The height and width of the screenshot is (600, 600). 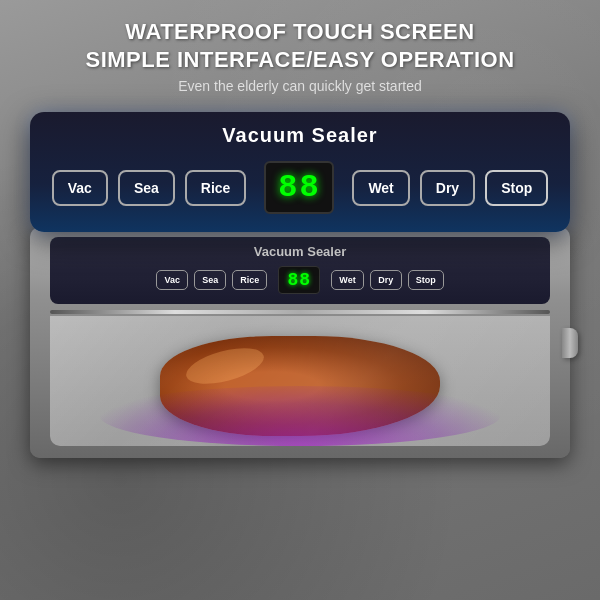 I want to click on small-button-row: Vac Sea Rice 88 Wet Dry Stop, so click(x=300, y=280).